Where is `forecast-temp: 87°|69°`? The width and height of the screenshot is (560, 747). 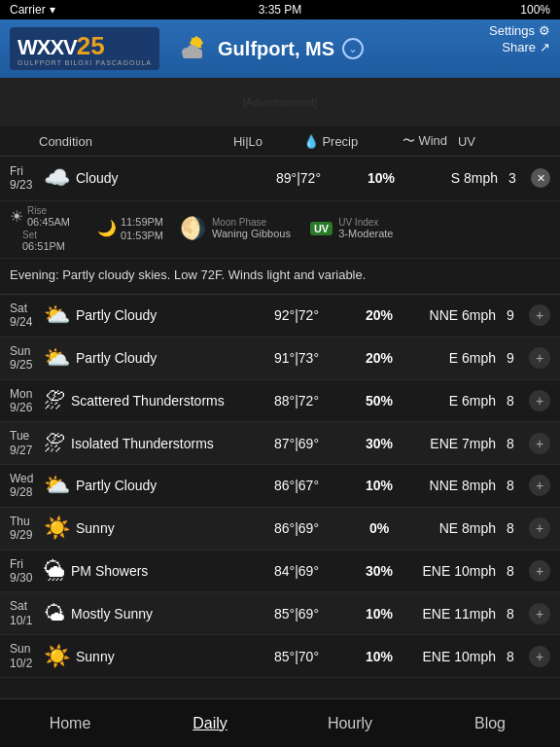
forecast-temp: 87°|69° is located at coordinates (297, 444).